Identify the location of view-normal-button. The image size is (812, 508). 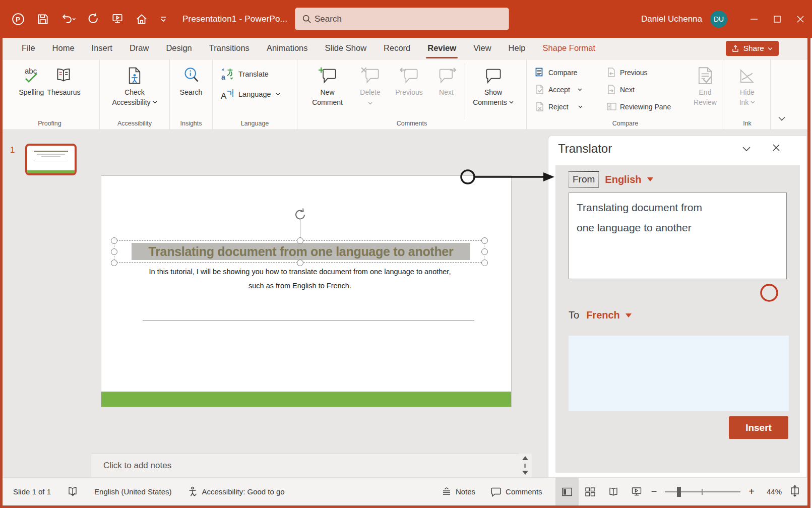
(567, 492).